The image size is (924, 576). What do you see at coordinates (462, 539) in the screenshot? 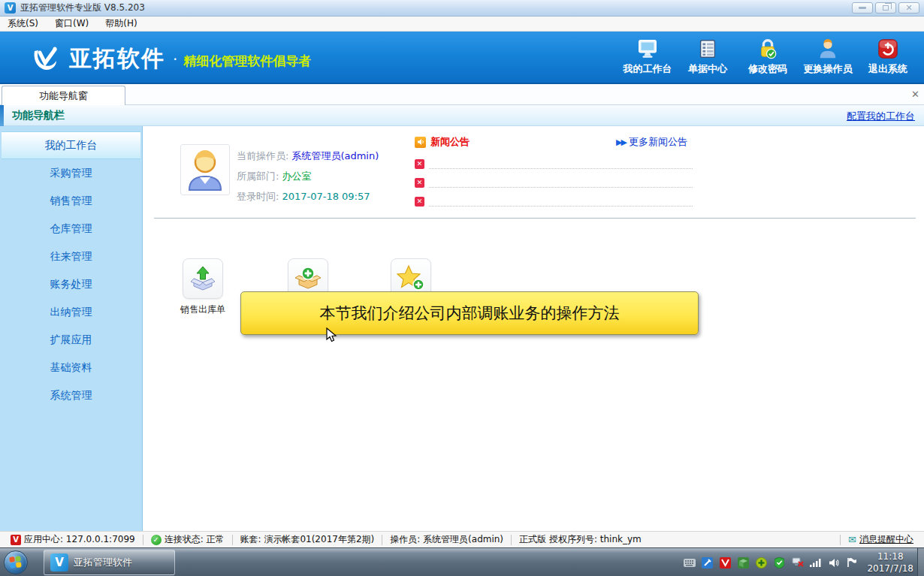
I see `status-bar: V 应用中心: 127.0.0.1:7099 ✓ 连接状态: 正常 账套: 演示…` at bounding box center [462, 539].